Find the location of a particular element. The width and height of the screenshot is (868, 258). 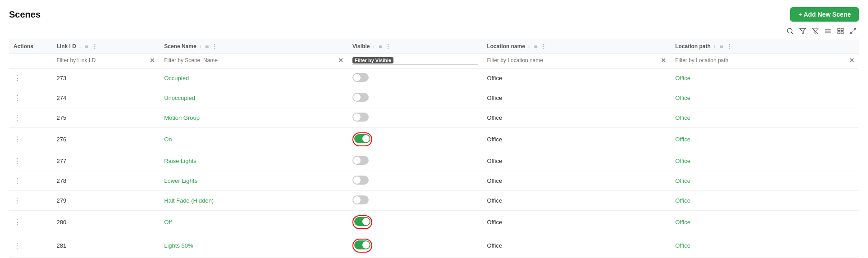

cell-scene-name: Unoccupied is located at coordinates (254, 98).